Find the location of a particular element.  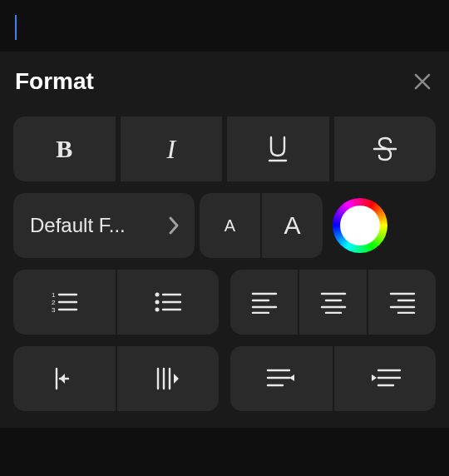

strikethrough-icon is located at coordinates (385, 149).